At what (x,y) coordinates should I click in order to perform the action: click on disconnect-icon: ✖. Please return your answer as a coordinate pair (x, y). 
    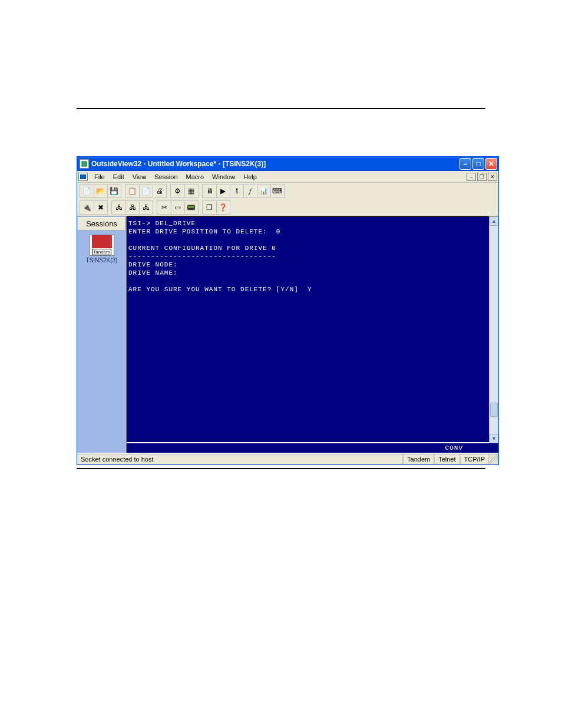
    Looking at the image, I should click on (100, 207).